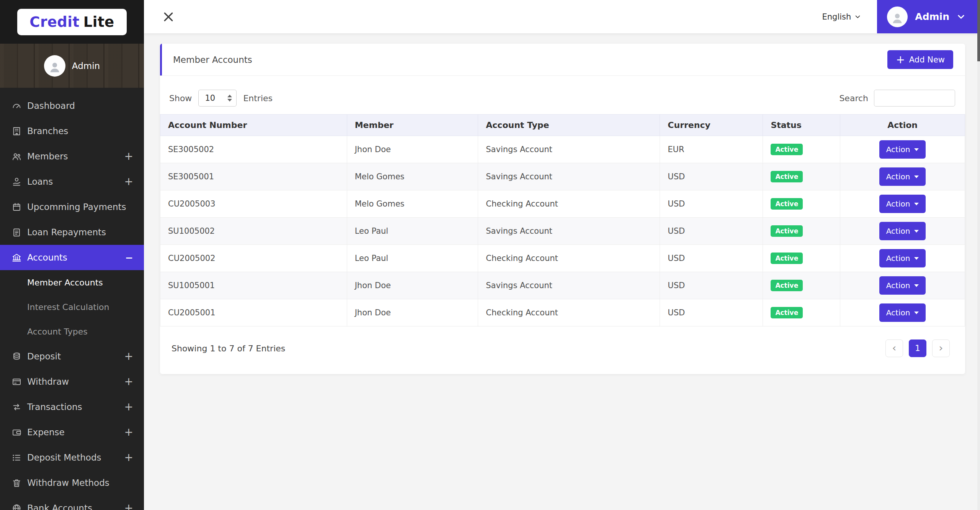  What do you see at coordinates (72, 156) in the screenshot?
I see `sidebar-item-members: Members +` at bounding box center [72, 156].